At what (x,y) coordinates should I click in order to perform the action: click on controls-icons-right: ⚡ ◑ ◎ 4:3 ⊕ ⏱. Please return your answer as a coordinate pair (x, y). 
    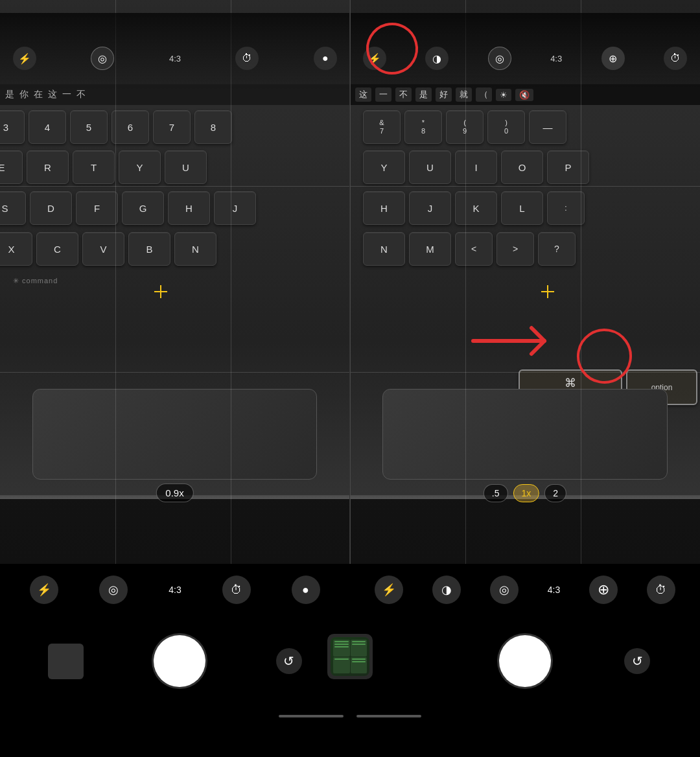
    Looking at the image, I should click on (525, 590).